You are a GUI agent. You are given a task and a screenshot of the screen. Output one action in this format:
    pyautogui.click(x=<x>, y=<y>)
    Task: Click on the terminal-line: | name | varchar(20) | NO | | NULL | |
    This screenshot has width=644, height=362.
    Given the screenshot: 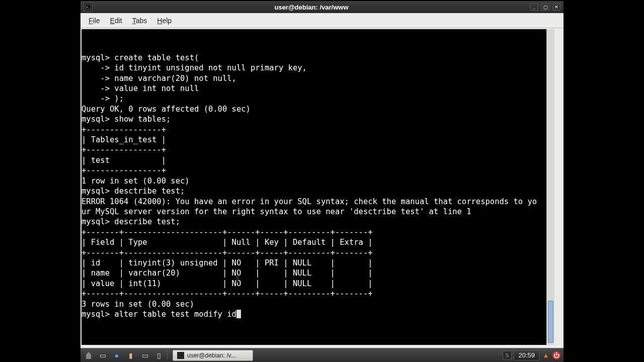 What is the action you would take?
    pyautogui.click(x=318, y=273)
    